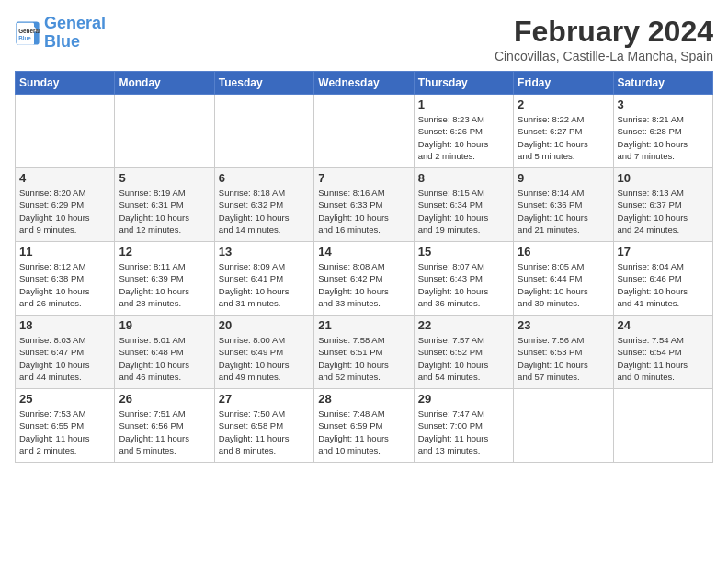 This screenshot has height=563, width=728. Describe the element at coordinates (563, 285) in the screenshot. I see `day-info: Sunrise: 8:05 AM Sunset: 6:44 PM Dayligh…` at that location.